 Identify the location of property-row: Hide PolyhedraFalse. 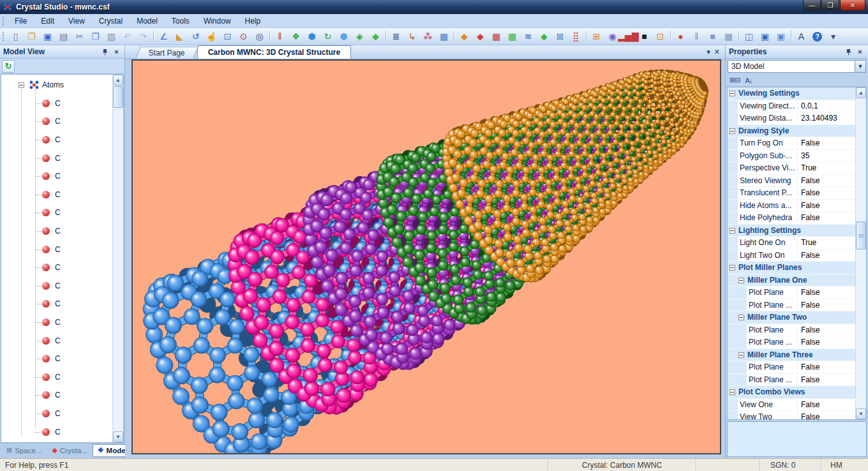
(791, 218).